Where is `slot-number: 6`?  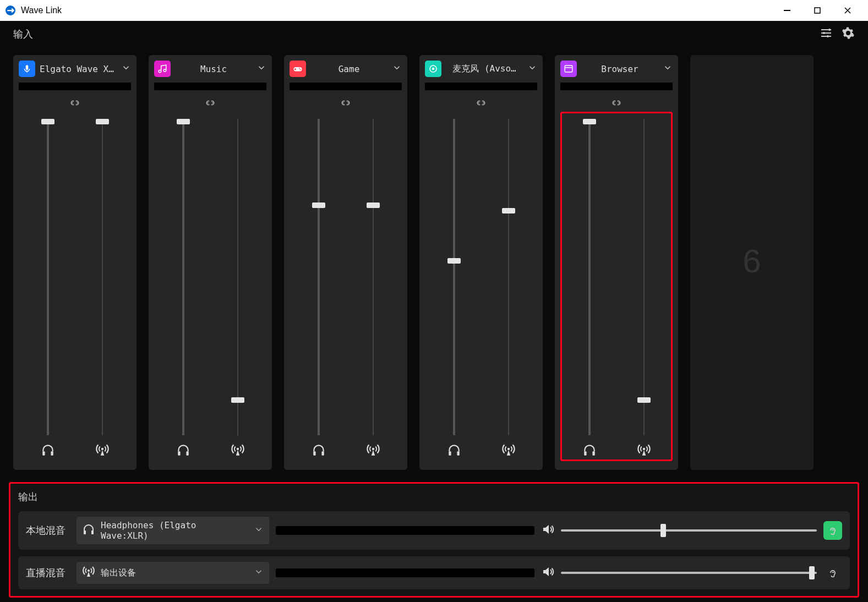
slot-number: 6 is located at coordinates (752, 261).